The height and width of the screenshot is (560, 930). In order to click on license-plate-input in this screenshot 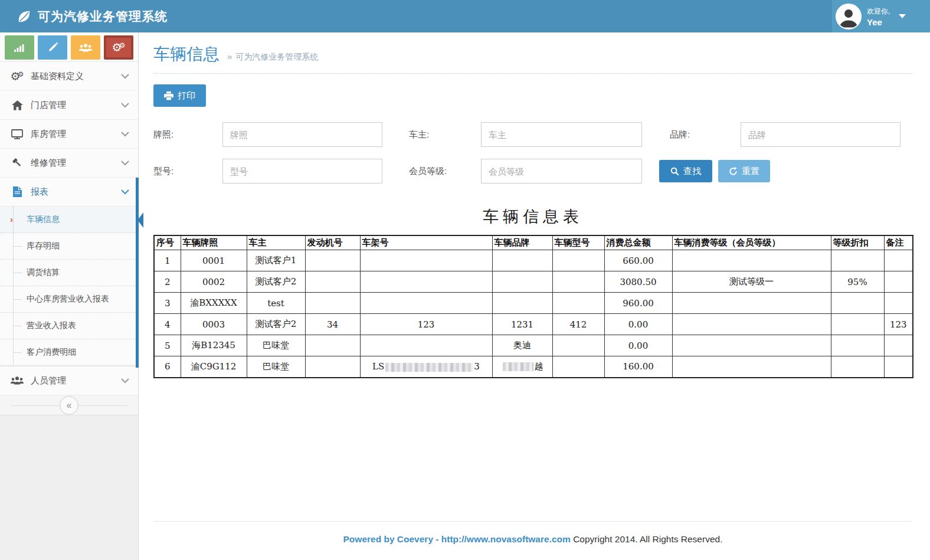, I will do `click(302, 135)`.